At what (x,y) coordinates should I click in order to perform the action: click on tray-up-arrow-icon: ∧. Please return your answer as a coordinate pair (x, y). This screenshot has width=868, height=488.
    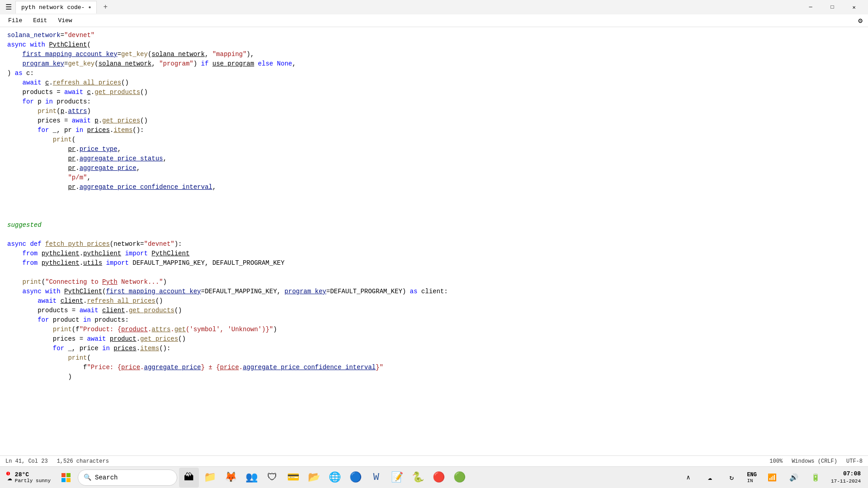
    Looking at the image, I should click on (688, 478).